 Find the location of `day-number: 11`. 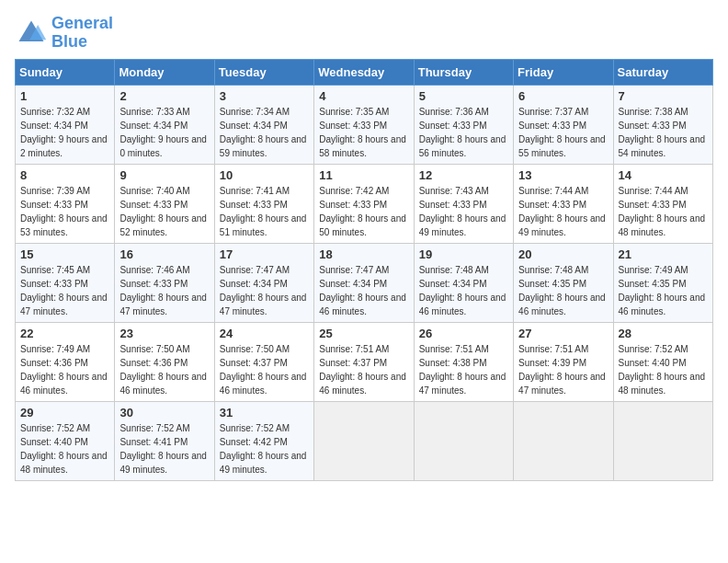

day-number: 11 is located at coordinates (364, 175).